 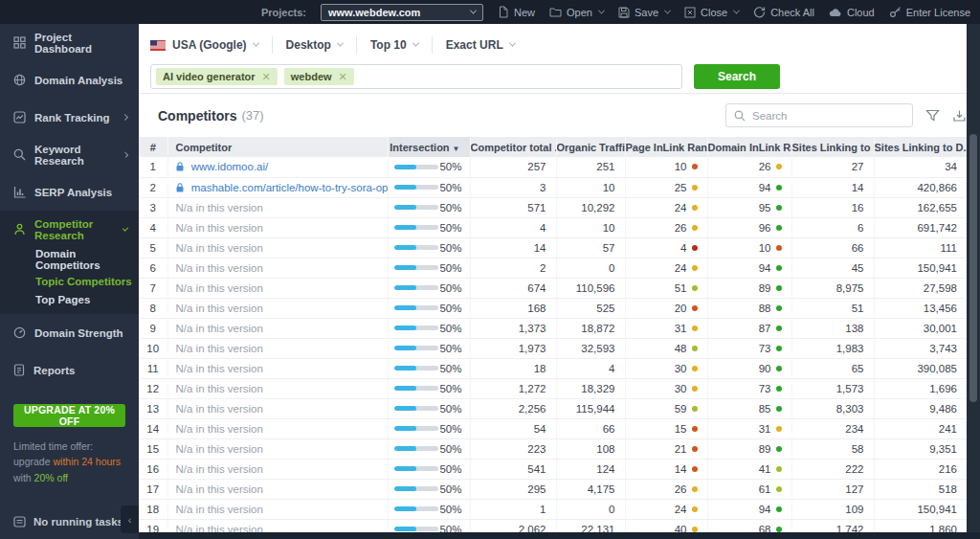 I want to click on table-search, so click(x=819, y=115).